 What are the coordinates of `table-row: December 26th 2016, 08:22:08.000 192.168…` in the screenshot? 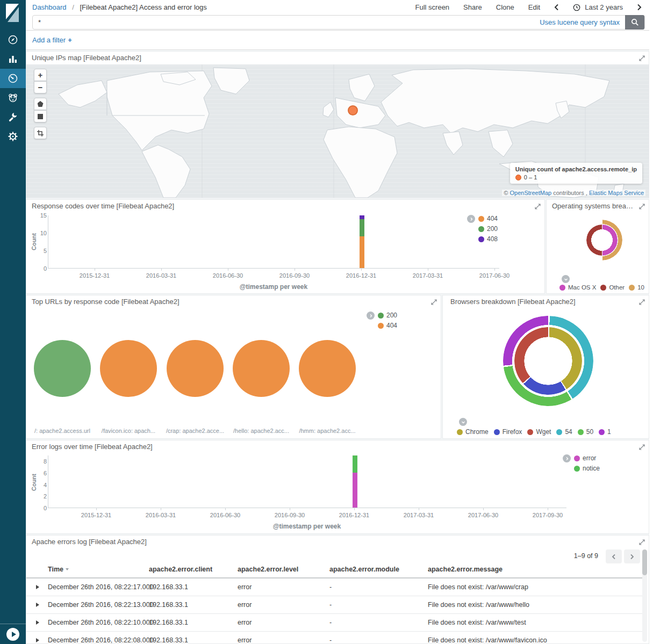 It's located at (334, 638).